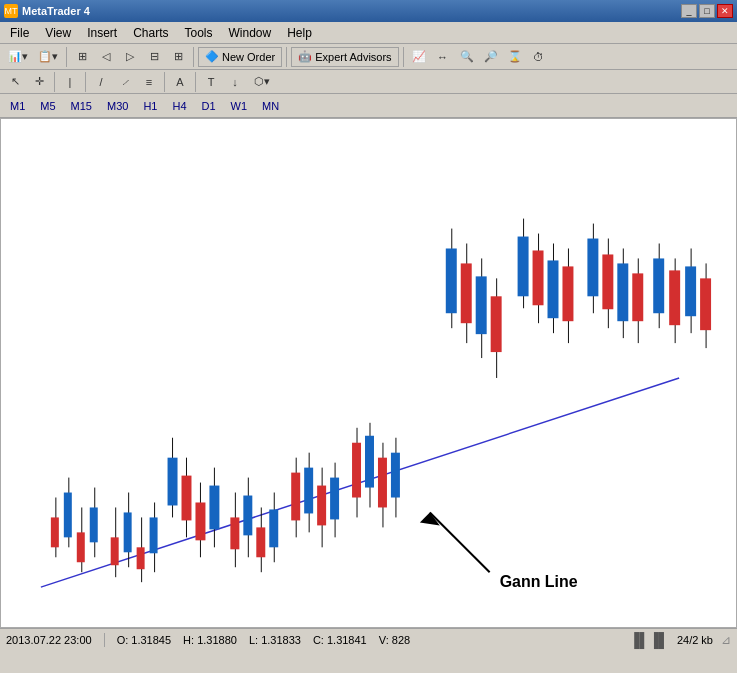  I want to click on tf-w1: W1, so click(240, 106).